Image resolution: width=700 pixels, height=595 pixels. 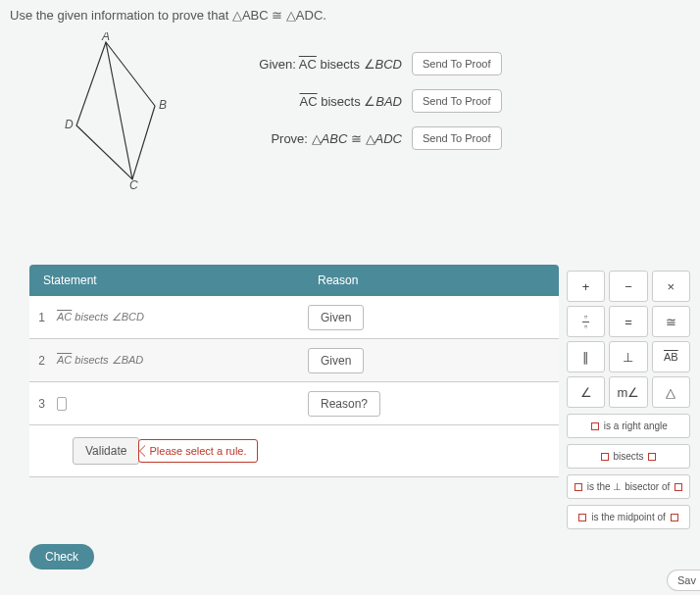 What do you see at coordinates (344, 404) in the screenshot?
I see `reason-cell-3: Reason?` at bounding box center [344, 404].